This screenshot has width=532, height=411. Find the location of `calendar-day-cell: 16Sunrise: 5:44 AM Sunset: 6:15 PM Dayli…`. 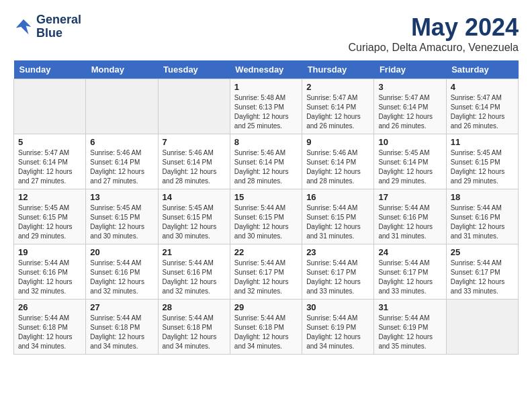

calendar-day-cell: 16Sunrise: 5:44 AM Sunset: 6:15 PM Dayli… is located at coordinates (339, 217).